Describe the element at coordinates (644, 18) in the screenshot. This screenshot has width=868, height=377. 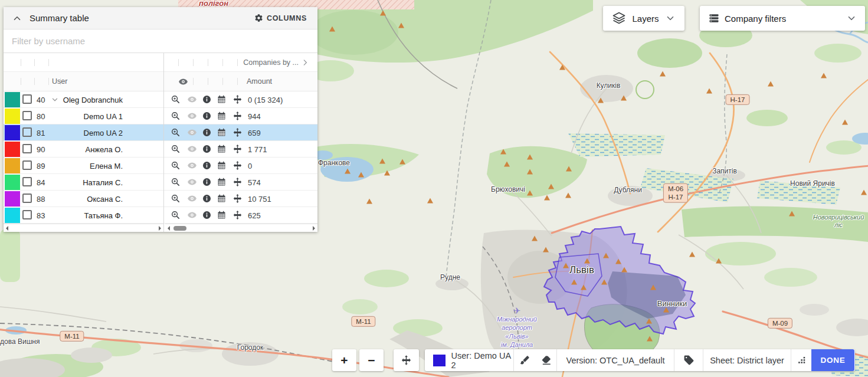
I see `layers-button: Layers` at that location.